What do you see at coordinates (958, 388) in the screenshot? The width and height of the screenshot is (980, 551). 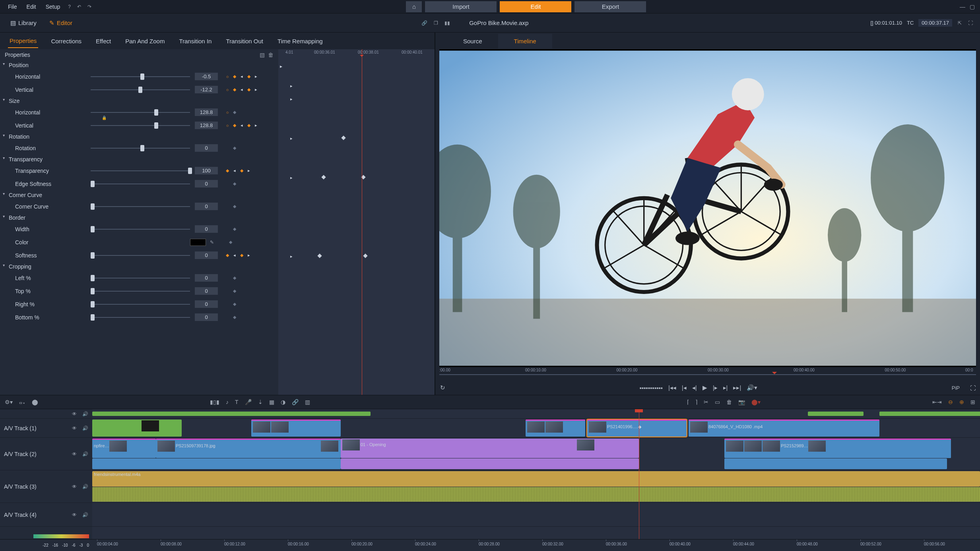 I see `pip-label: PiP` at bounding box center [958, 388].